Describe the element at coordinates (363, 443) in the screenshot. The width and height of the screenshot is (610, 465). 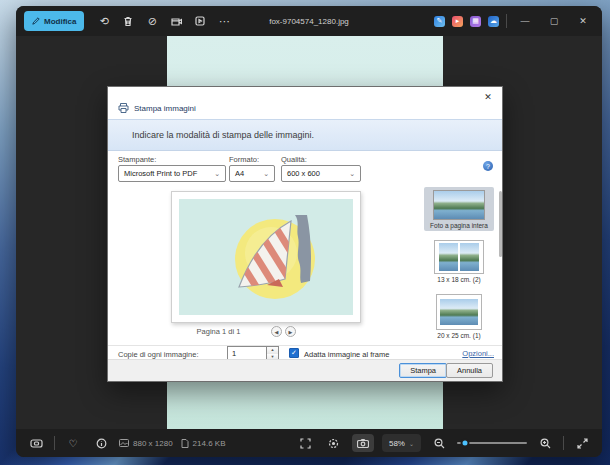
I see `visual-search-icon` at that location.